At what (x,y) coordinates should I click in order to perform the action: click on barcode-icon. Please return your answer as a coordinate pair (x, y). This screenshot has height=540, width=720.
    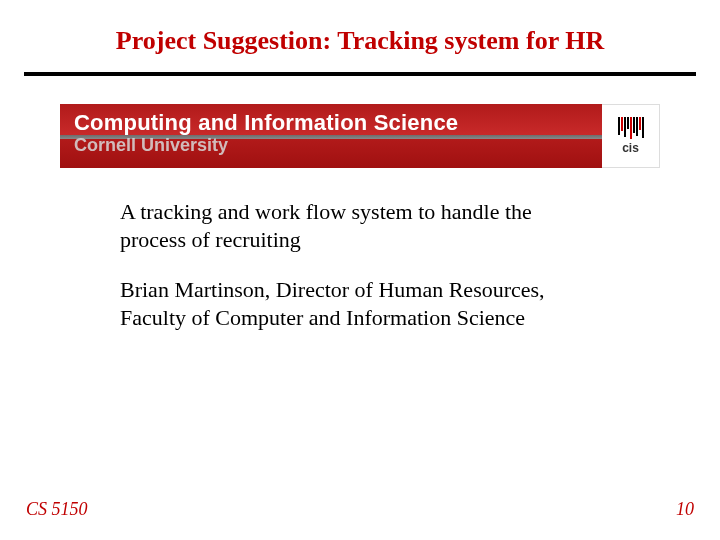
    Looking at the image, I should click on (631, 128).